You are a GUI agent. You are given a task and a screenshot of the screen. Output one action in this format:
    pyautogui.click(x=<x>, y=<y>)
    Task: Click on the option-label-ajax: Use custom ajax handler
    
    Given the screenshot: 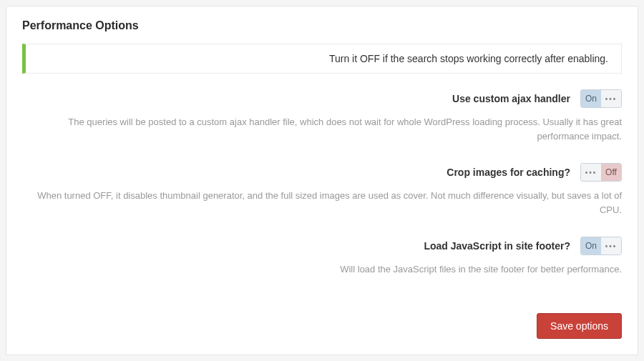 What is the action you would take?
    pyautogui.click(x=511, y=99)
    